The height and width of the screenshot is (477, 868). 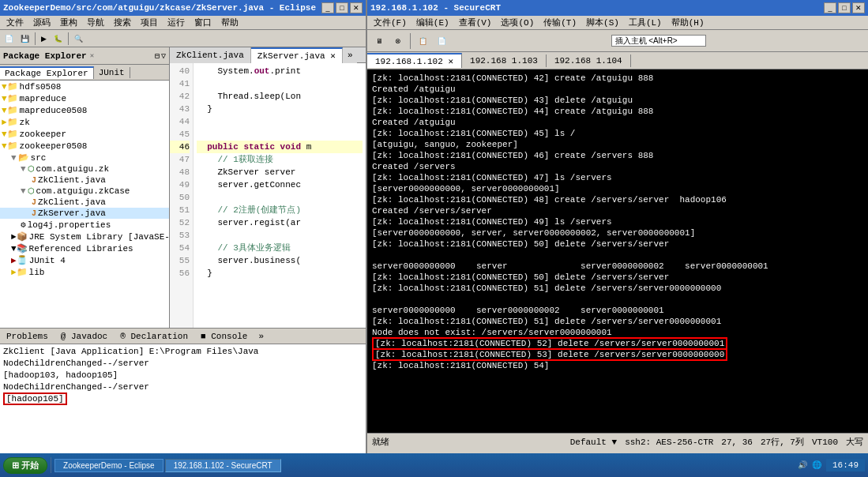 What do you see at coordinates (645, 22) in the screenshot?
I see `crt-menu-tools: 工具(L)` at bounding box center [645, 22].